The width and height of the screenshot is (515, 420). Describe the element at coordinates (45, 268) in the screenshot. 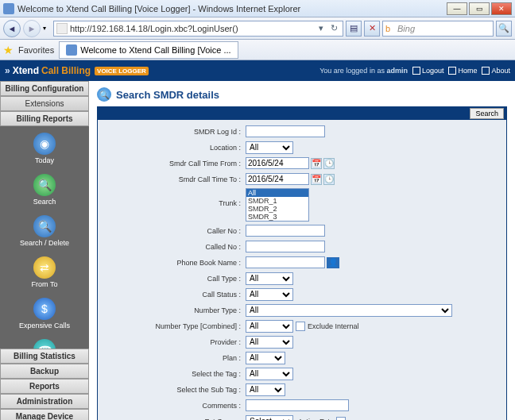

I see `fromto-icon: ⇄` at that location.